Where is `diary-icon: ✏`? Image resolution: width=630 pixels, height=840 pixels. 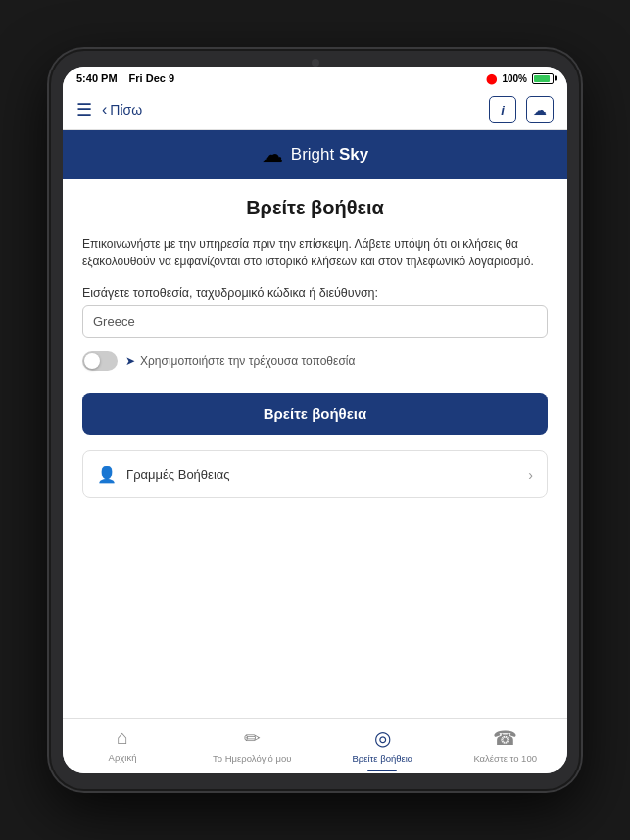 diary-icon: ✏ is located at coordinates (253, 738).